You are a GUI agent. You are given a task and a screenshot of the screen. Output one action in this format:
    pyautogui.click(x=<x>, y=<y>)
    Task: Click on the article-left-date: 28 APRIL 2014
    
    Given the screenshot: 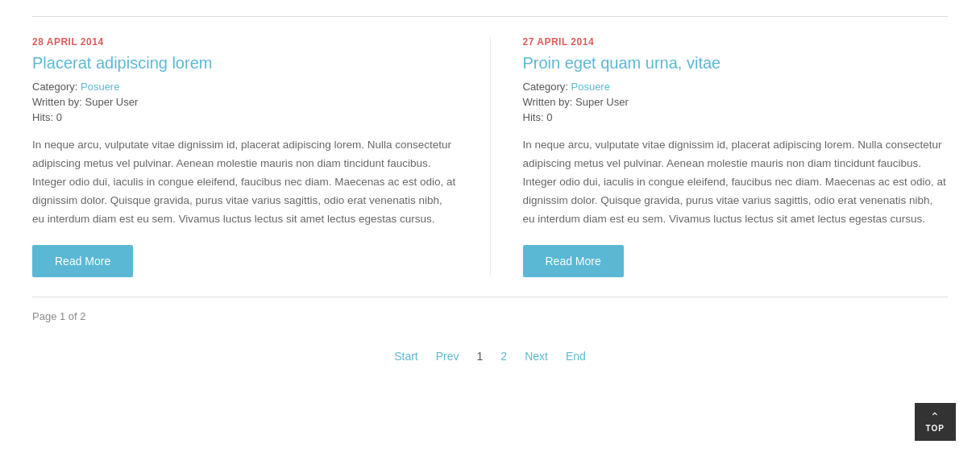 What is the action you would take?
    pyautogui.click(x=245, y=42)
    